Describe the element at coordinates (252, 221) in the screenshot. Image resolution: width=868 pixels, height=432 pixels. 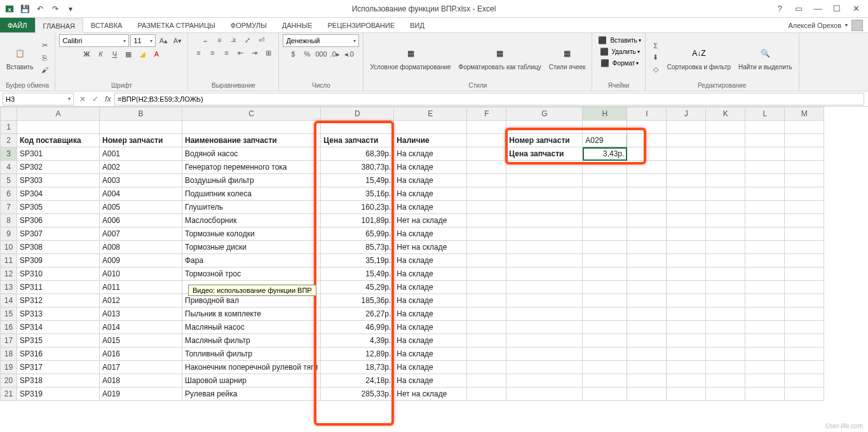
I see `cell: Маслосборник` at that location.